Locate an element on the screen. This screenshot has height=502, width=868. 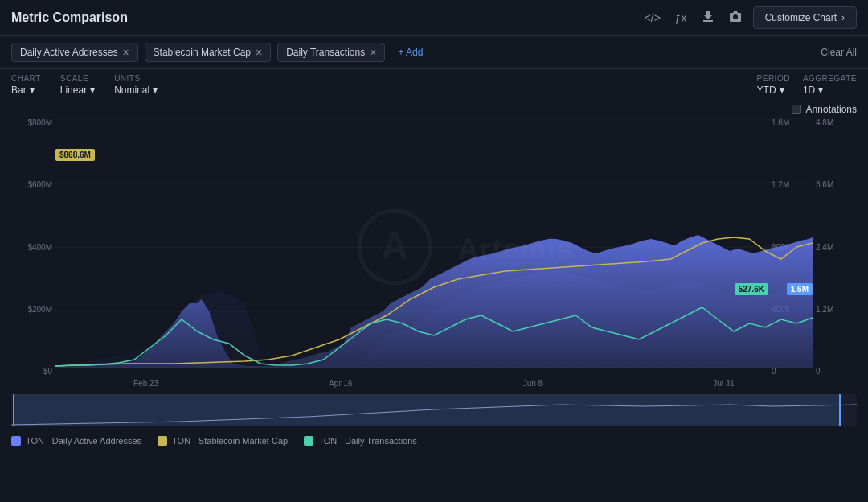
y-r2-4: 4.8M is located at coordinates (825, 122).